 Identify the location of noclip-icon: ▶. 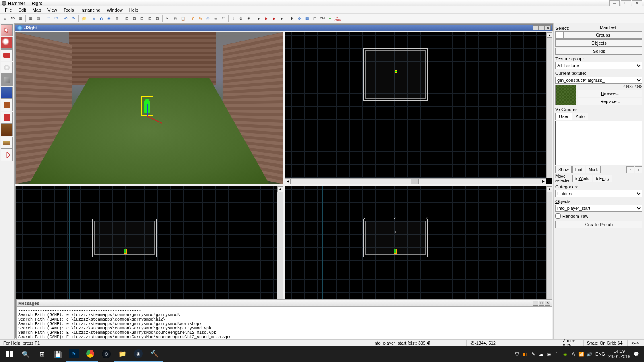
(266, 19).